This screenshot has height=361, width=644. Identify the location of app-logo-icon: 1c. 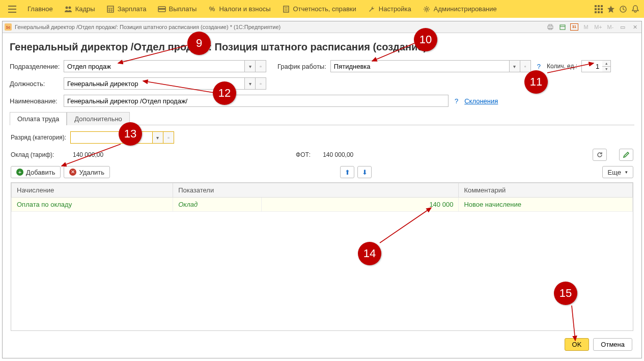
(8, 27).